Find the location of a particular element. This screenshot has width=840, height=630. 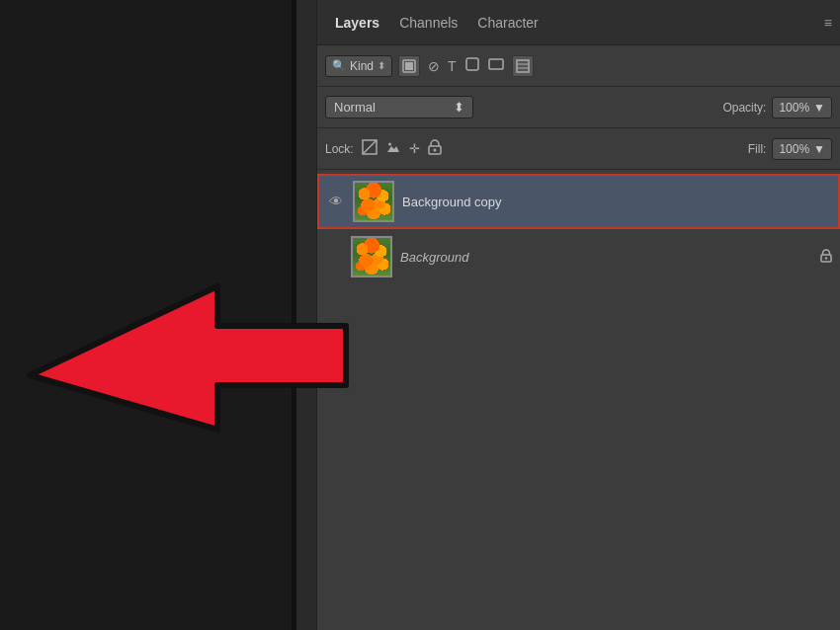

fill-arrow-icon: ▼ is located at coordinates (819, 149).